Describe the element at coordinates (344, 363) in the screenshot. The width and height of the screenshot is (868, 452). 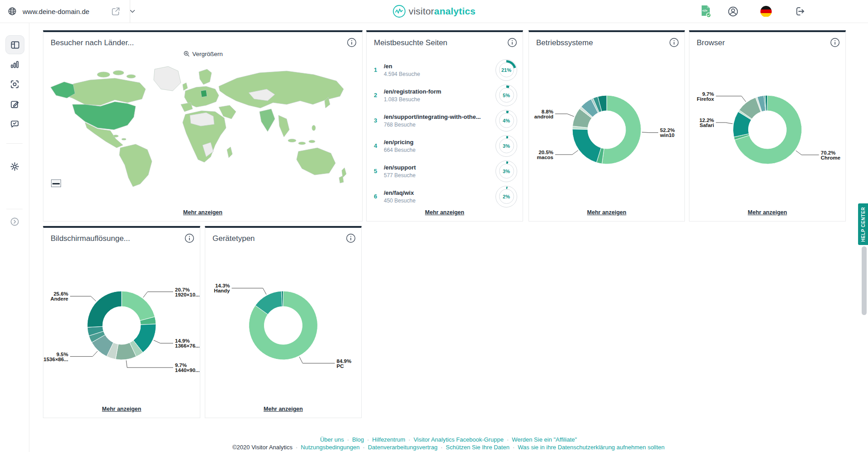
I see `svg-text: 84.9%PC` at that location.